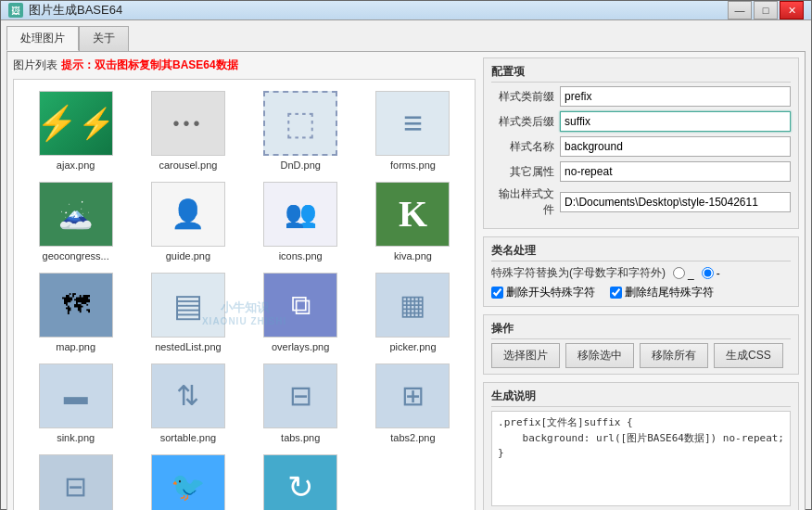  I want to click on list-item: ⇅sortable.png, so click(187, 403).